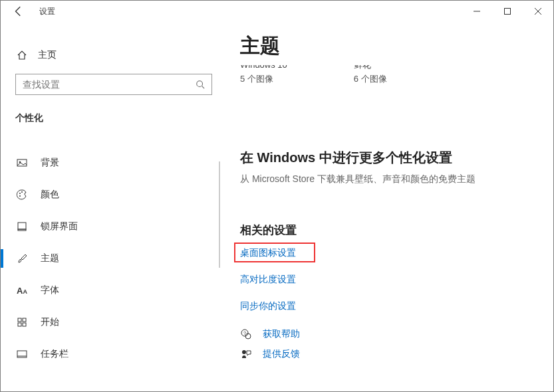 This screenshot has height=392, width=554. What do you see at coordinates (55, 354) in the screenshot?
I see `sidebar-item-label: 任务栏` at bounding box center [55, 354].